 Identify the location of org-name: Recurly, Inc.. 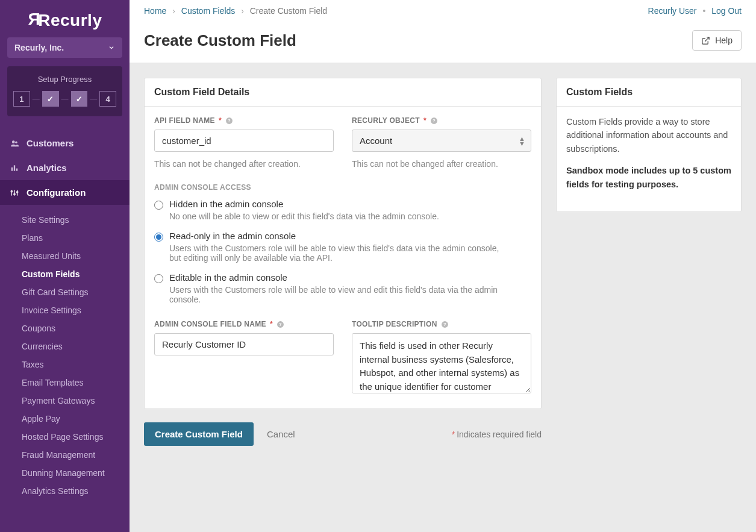
(39, 48).